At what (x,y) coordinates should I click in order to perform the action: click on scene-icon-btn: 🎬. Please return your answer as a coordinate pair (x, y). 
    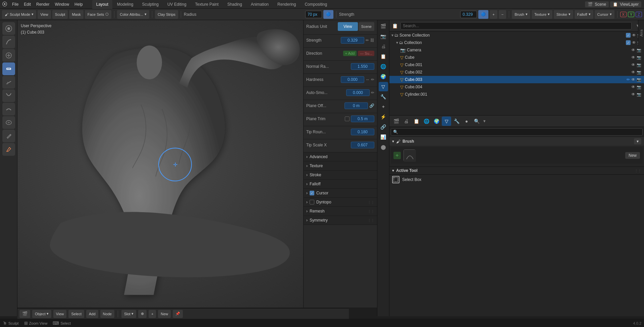
    Looking at the image, I should click on (25, 314).